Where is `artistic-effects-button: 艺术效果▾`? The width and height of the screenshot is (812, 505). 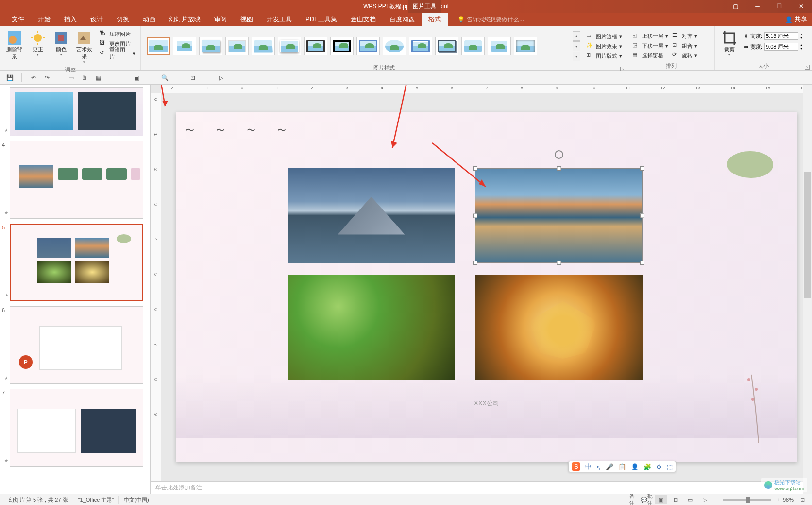
artistic-effects-button: 艺术效果▾ is located at coordinates (84, 47).